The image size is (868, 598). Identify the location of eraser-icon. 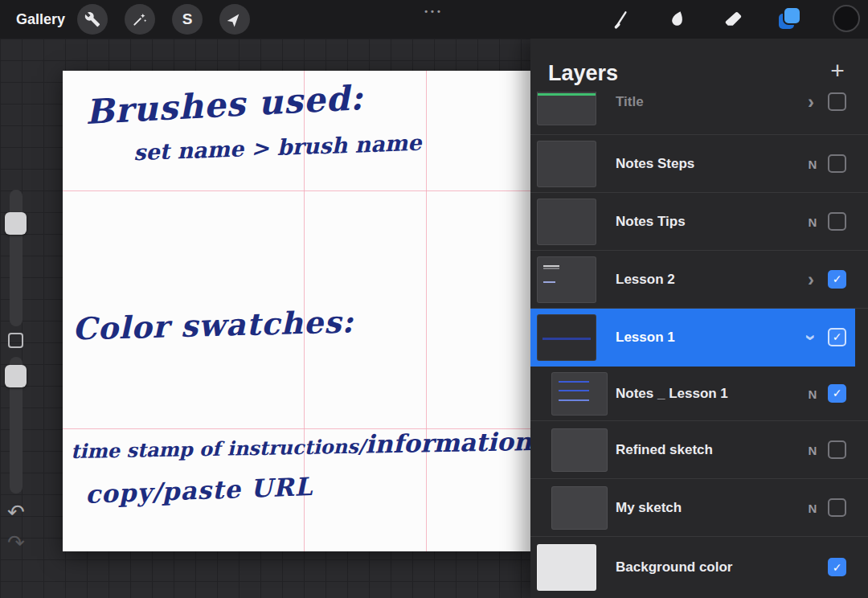
(734, 19).